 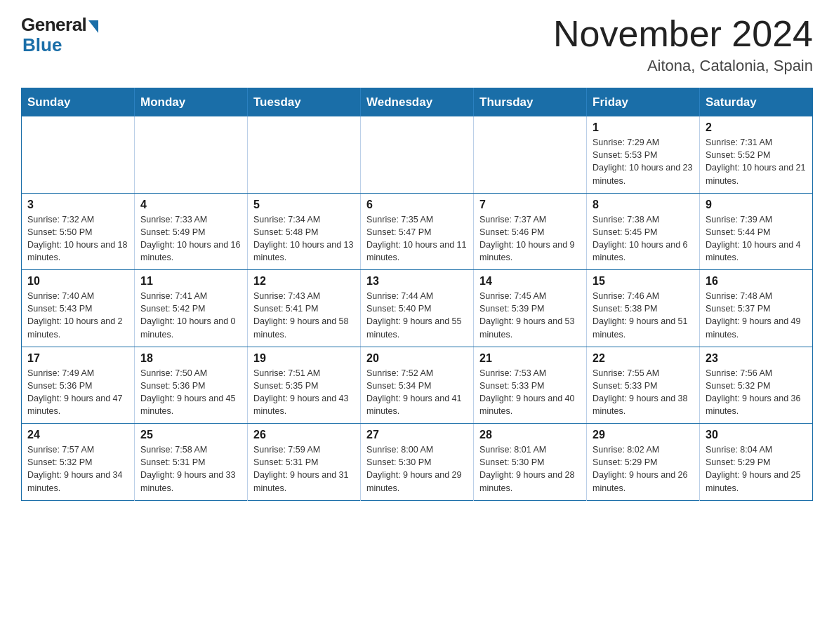 I want to click on logo-general-text: General, so click(x=53, y=25).